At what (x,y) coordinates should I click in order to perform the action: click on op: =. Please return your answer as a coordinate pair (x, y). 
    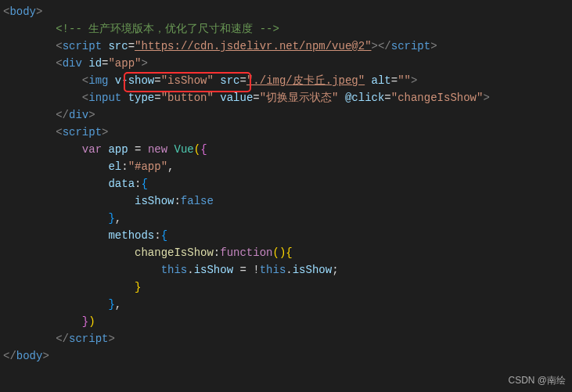
    Looking at the image, I should click on (138, 149).